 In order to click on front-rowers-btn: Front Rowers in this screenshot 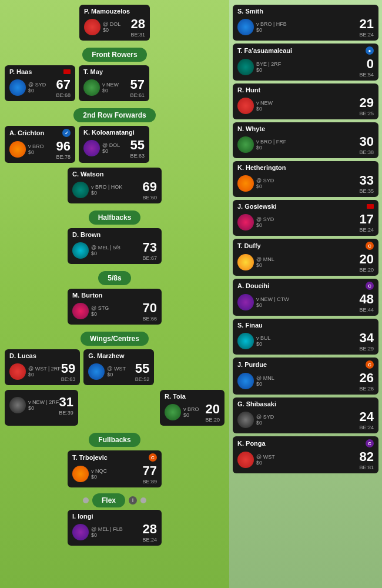, I will do `click(114, 55)`.